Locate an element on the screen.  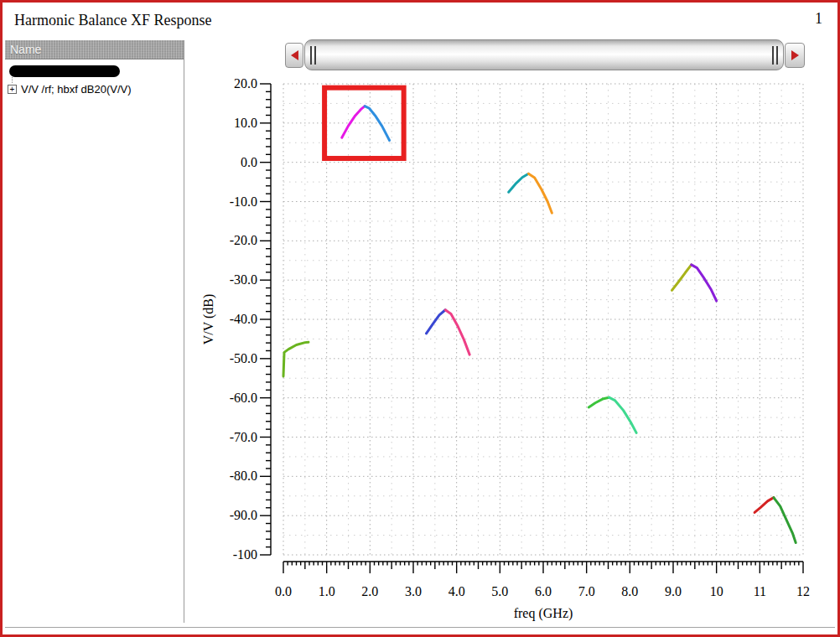
y-tick-label: -100 is located at coordinates (245, 555).